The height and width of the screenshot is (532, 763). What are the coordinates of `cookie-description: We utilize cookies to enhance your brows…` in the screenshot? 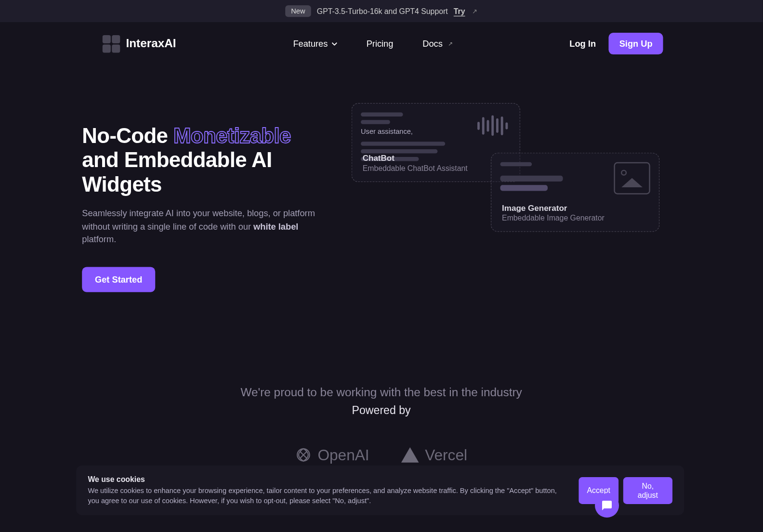 It's located at (328, 496).